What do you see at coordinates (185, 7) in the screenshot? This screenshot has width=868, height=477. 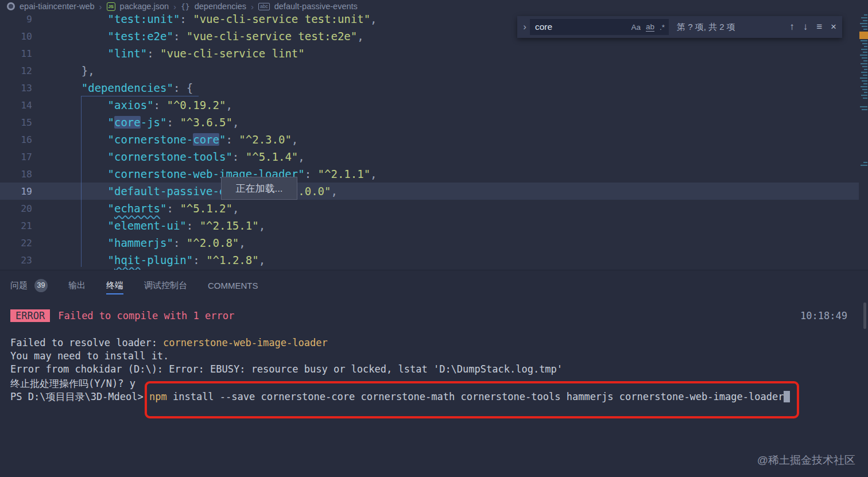 I see `object-symbol-icon: {}` at bounding box center [185, 7].